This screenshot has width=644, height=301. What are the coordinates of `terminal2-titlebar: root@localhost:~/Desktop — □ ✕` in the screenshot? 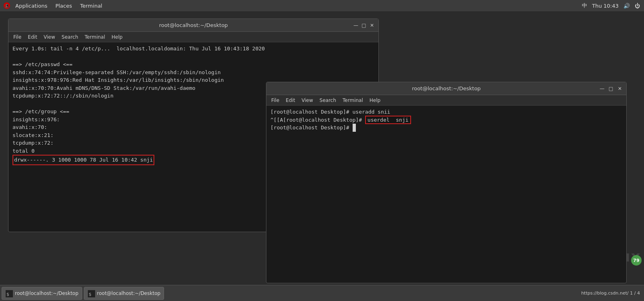 It's located at (447, 89).